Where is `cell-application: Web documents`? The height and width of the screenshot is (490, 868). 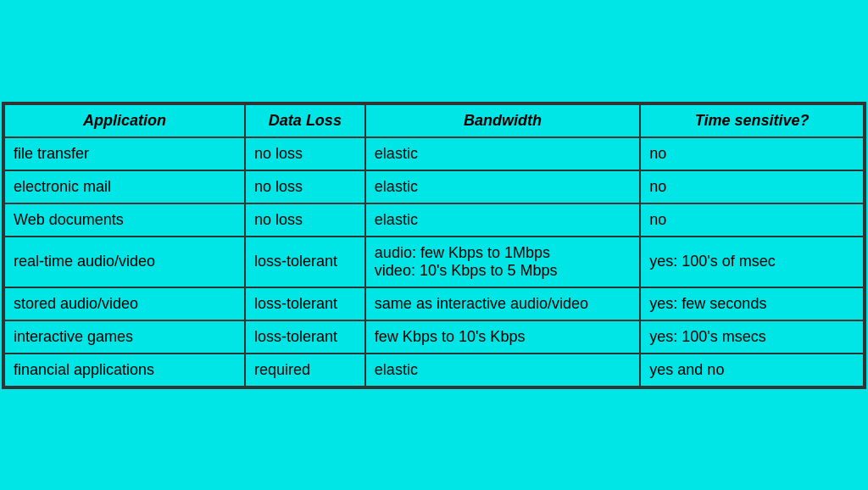 cell-application: Web documents is located at coordinates (125, 220).